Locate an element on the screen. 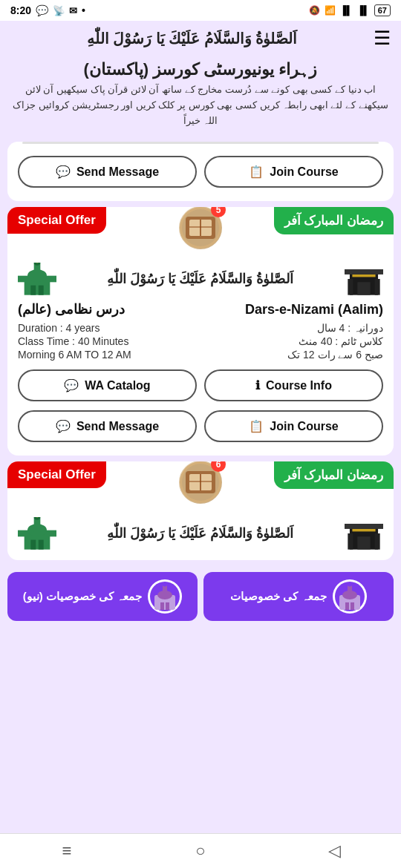 This screenshot has width=401, height=868. title-section: زہراء یونیورسٹی کورسز (پاکستان) اب دنیا … is located at coordinates (200, 96).